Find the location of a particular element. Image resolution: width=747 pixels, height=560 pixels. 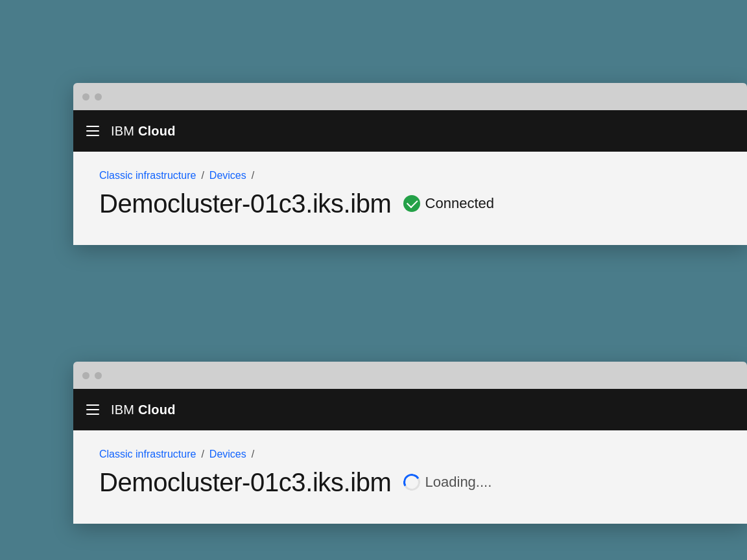

browser-chrome-bottom is located at coordinates (410, 375).